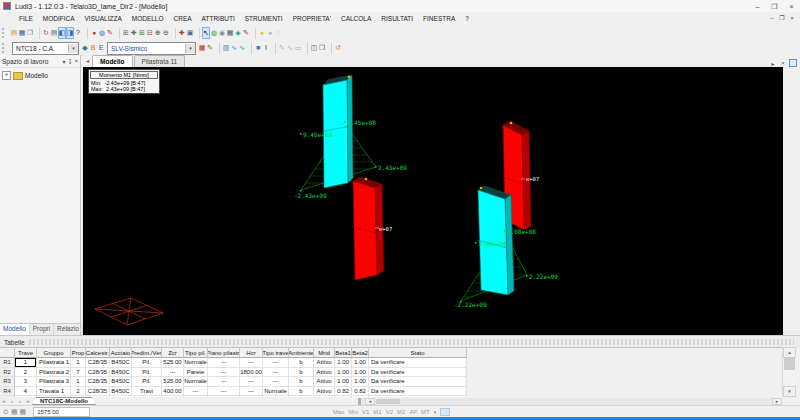 The width and height of the screenshot is (800, 420). I want to click on table-cell-beta1: 0.82, so click(344, 392).